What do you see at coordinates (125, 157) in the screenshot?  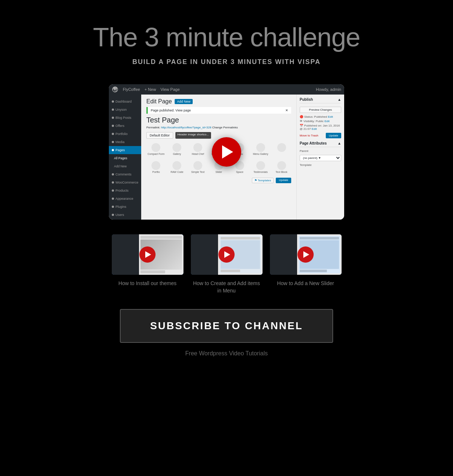 I see `wp-sidebar: Dashboard Unyson Blog Posts Offers Portf…` at bounding box center [125, 157].